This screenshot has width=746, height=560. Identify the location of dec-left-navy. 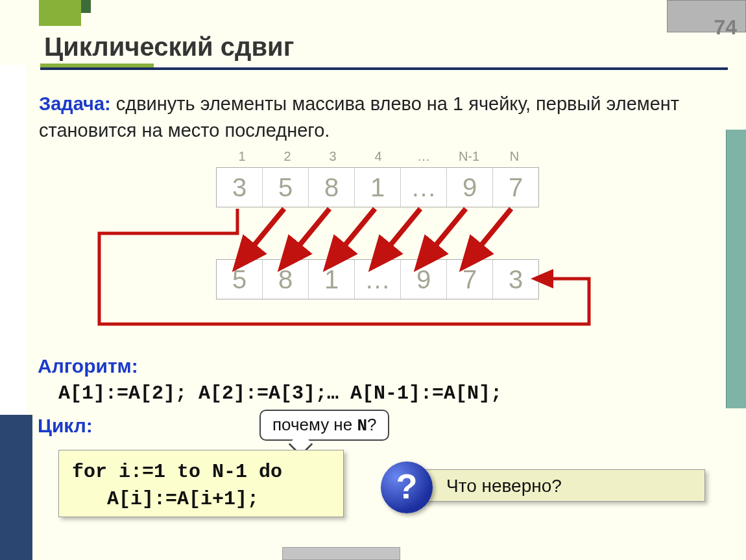
(16, 487).